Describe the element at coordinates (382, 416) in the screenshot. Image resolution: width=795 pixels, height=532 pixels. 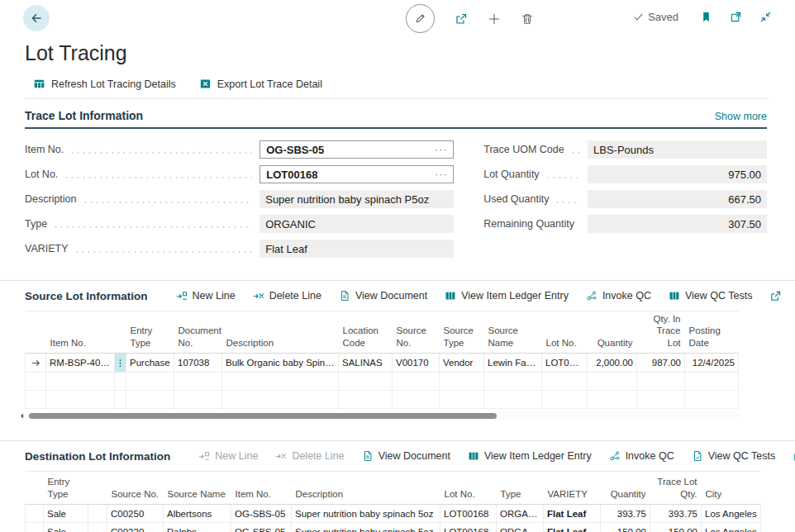
I see `scrollbar-track` at that location.